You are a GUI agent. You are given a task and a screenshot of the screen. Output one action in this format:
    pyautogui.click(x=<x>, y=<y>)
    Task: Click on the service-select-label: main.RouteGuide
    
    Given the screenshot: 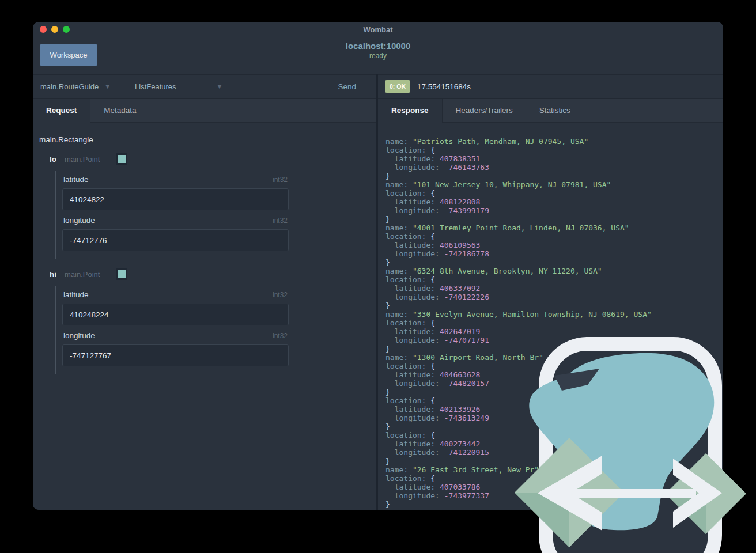 What is the action you would take?
    pyautogui.click(x=69, y=86)
    